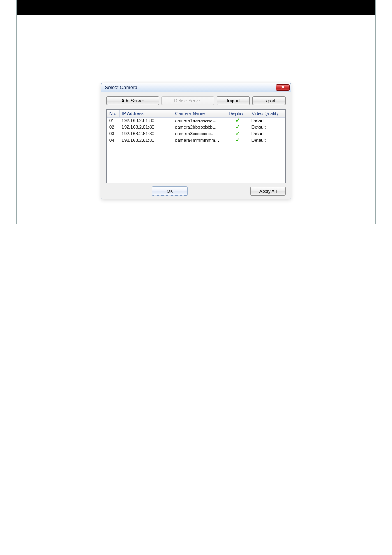  I want to click on select-camera-dialog: Select Camera ✕ Add Server Delete Server…, so click(196, 141).